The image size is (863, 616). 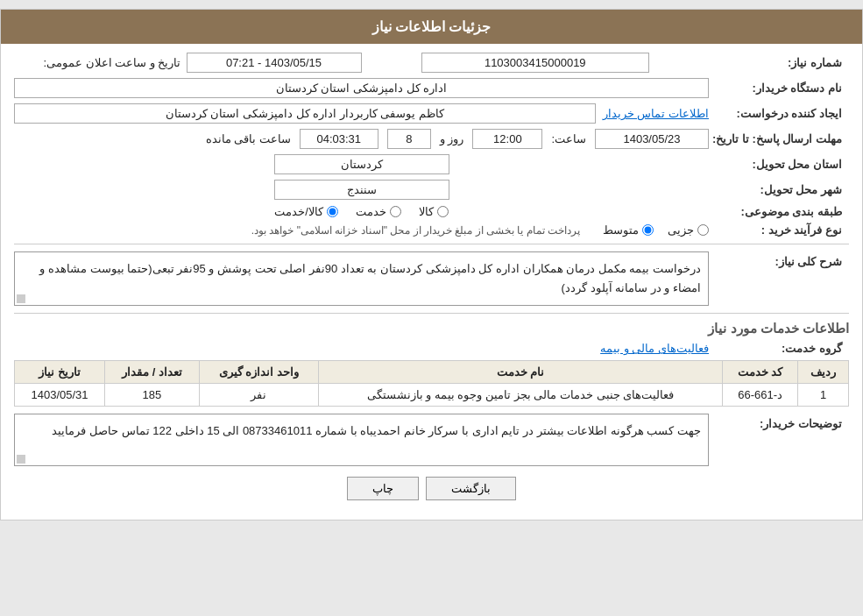 What do you see at coordinates (361, 212) in the screenshot?
I see `tasnif-radio-group: کالا خدمت کالا/خدمت` at bounding box center [361, 212].